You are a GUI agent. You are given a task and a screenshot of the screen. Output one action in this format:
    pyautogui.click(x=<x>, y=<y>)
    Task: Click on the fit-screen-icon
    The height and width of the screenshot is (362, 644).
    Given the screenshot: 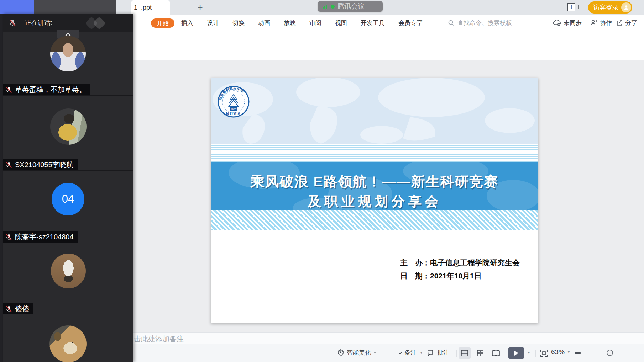 What is the action you would take?
    pyautogui.click(x=544, y=353)
    